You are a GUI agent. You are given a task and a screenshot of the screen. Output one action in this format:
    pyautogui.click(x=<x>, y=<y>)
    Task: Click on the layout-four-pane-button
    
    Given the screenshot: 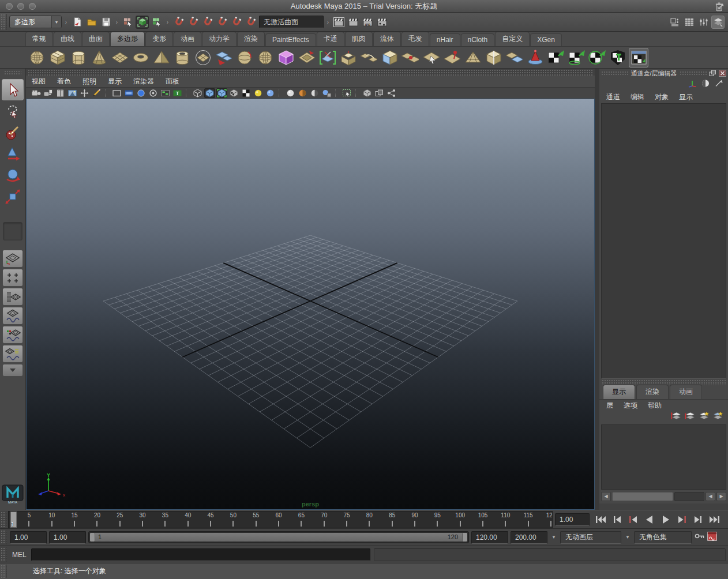 What is the action you would take?
    pyautogui.click(x=13, y=278)
    